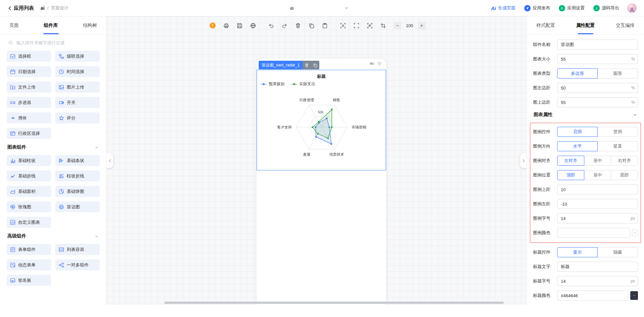 The width and height of the screenshot is (644, 317). Describe the element at coordinates (578, 252) in the screenshot. I see `toggle-option: 显示` at that location.